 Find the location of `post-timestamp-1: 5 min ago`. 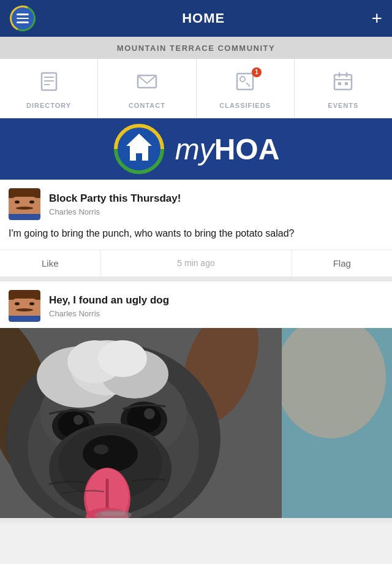

post-timestamp-1: 5 min ago is located at coordinates (197, 264).